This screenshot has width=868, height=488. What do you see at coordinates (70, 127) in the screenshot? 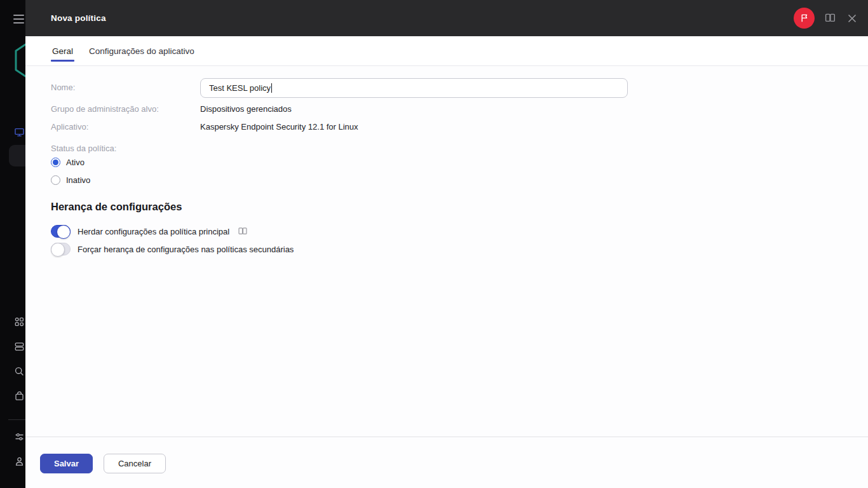
I see `application-label: Aplicativo:` at bounding box center [70, 127].